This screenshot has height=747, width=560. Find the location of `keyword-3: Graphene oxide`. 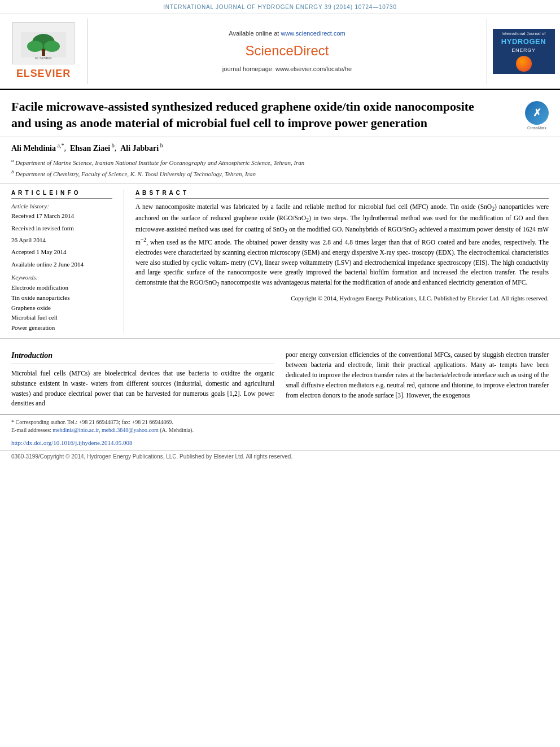

keyword-3: Graphene oxide is located at coordinates (62, 308).